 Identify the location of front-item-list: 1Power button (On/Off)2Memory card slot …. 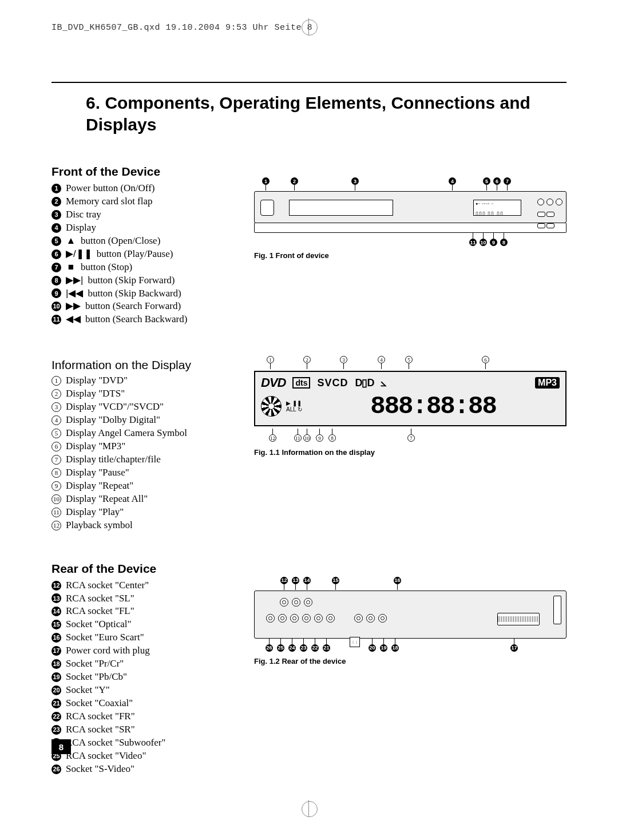
(143, 254).